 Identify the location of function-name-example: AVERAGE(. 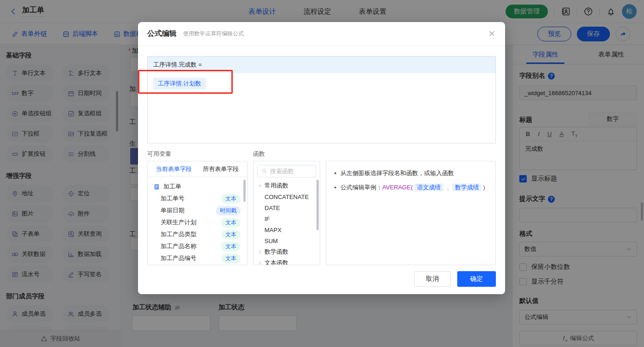
(397, 188).